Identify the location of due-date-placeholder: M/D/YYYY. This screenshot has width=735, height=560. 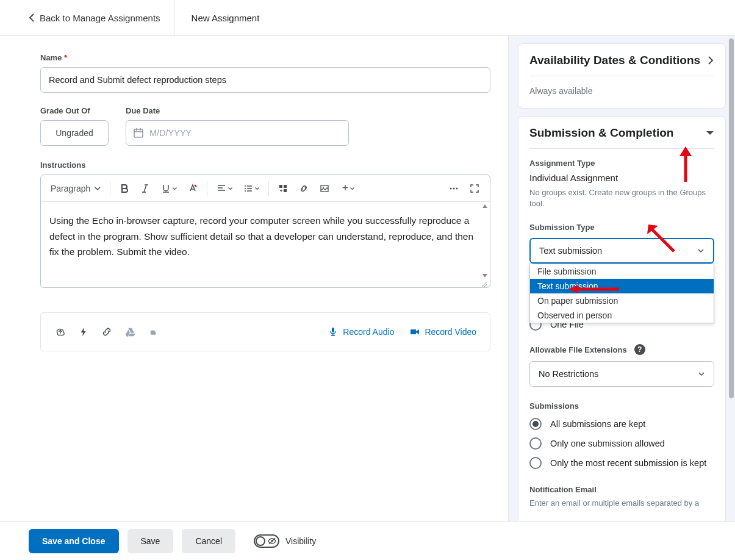
(171, 133).